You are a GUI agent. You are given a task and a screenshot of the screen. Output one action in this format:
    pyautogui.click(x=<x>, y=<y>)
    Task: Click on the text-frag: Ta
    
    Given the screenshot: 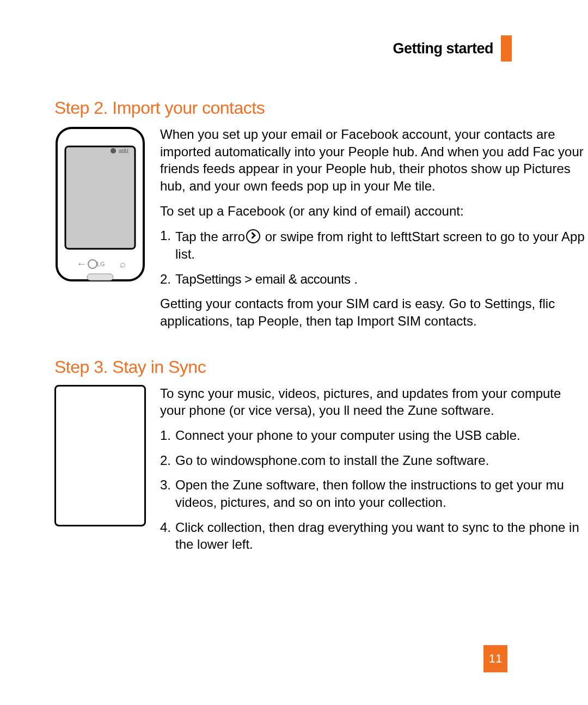 What is the action you would take?
    pyautogui.click(x=182, y=279)
    